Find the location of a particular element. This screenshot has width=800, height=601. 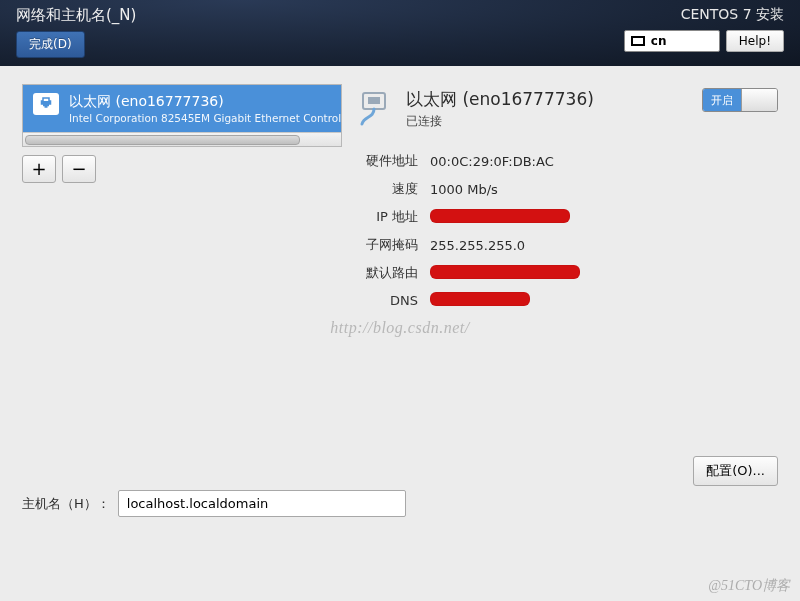

done-button: 完成(D) is located at coordinates (50, 44).